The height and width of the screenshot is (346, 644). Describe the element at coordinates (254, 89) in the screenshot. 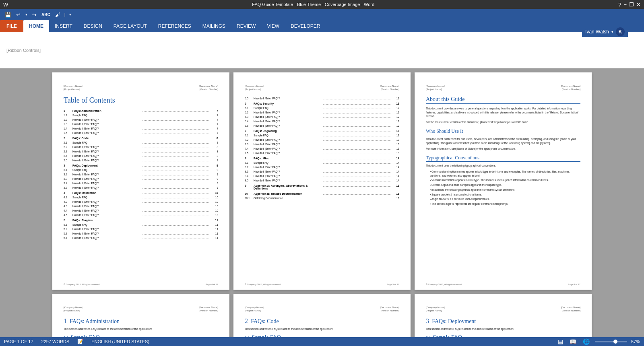

I see `project-name-2: [Project Name]` at that location.